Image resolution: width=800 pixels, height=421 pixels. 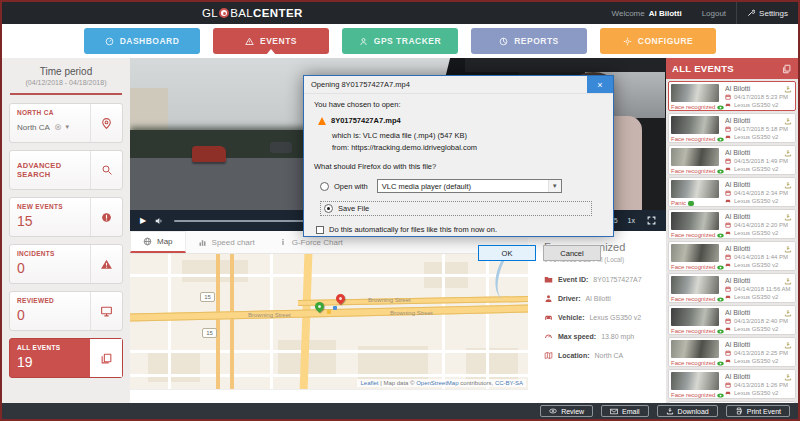 I want to click on globe-icon, so click(x=148, y=242).